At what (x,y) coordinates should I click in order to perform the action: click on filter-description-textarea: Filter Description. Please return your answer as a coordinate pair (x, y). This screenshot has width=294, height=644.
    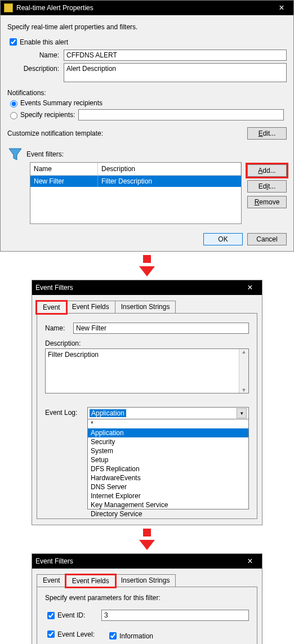
    Looking at the image, I should click on (147, 355).